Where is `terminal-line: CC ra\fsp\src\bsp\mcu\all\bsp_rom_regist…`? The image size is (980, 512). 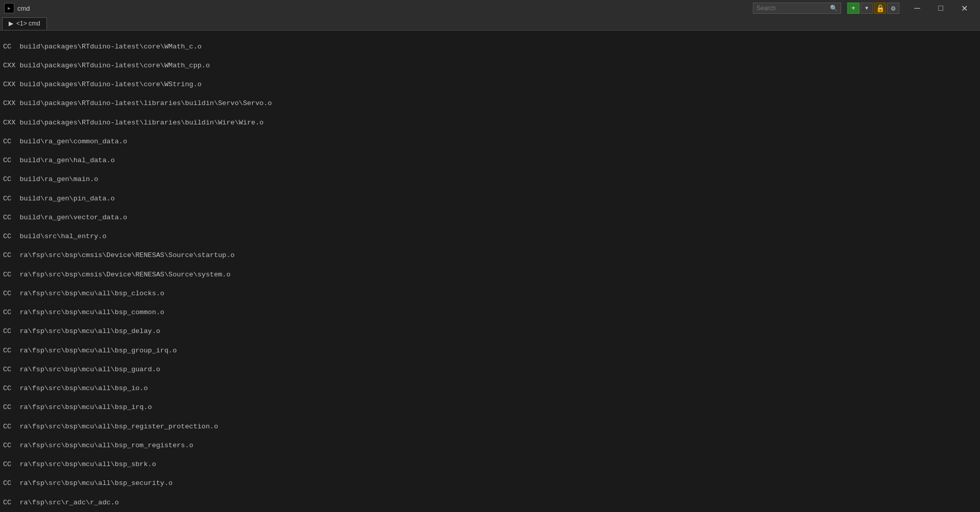 terminal-line: CC ra\fsp\src\bsp\mcu\all\bsp_rom_regist… is located at coordinates (490, 446).